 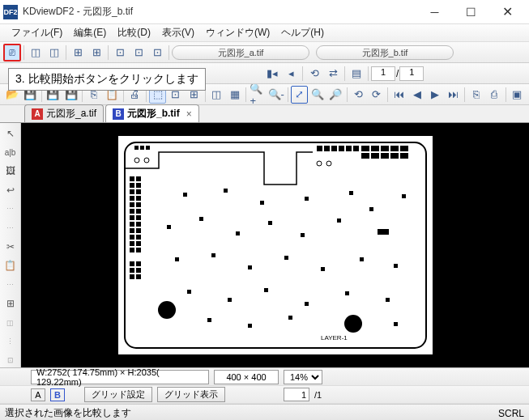 What do you see at coordinates (64, 113) in the screenshot?
I see `doc-tab-a: A 元図形_a.tif` at bounding box center [64, 113].